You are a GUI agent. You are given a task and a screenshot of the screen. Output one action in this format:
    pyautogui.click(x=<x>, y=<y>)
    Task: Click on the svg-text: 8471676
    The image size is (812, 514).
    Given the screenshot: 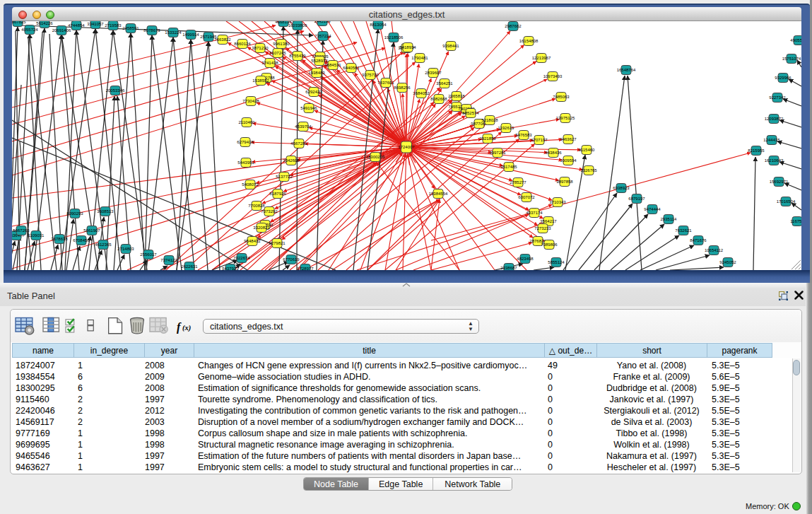 What is the action you would take?
    pyautogui.click(x=698, y=240)
    